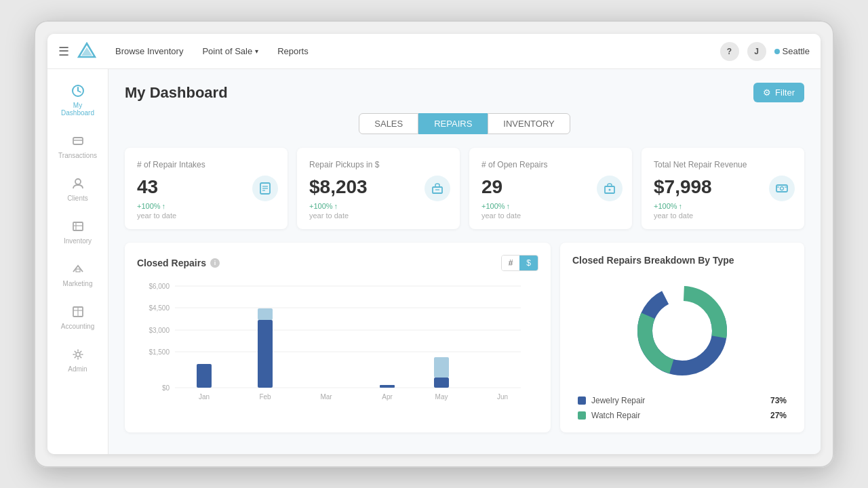 The width and height of the screenshot is (868, 488). What do you see at coordinates (78, 262) in the screenshot?
I see `sidebar: My Dashboard Transactions` at bounding box center [78, 262].